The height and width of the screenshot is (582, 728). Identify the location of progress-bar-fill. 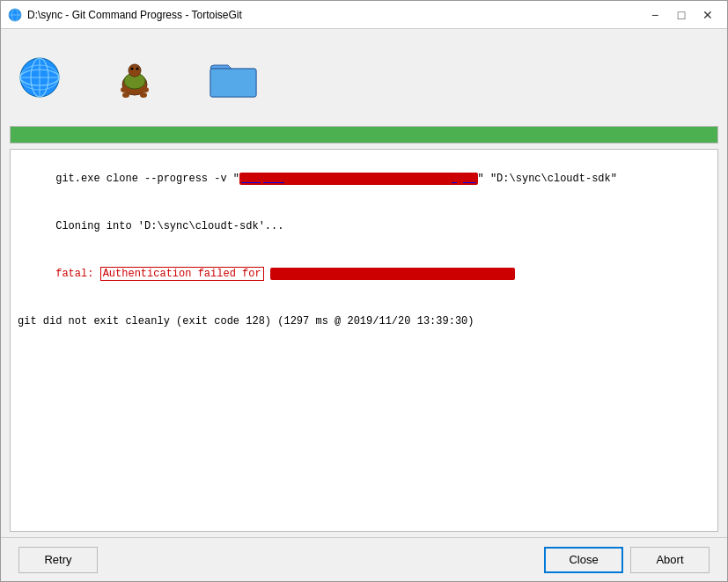
(364, 135).